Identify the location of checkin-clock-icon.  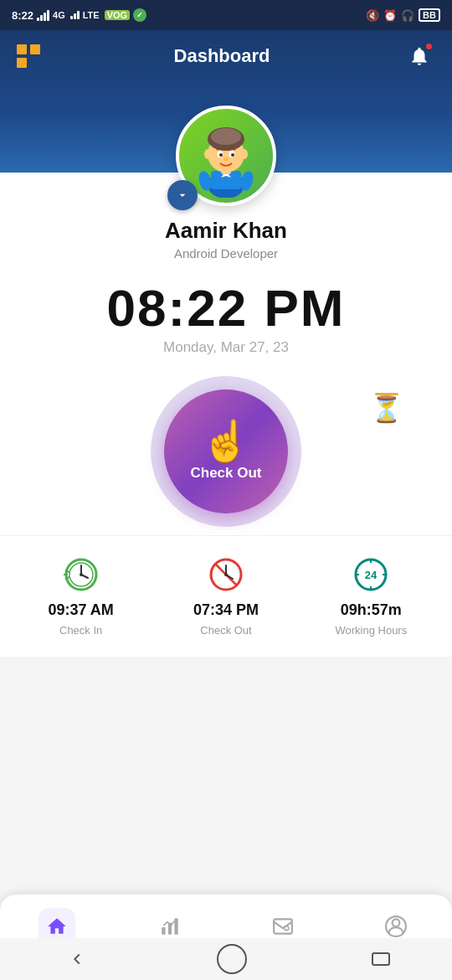
(81, 575).